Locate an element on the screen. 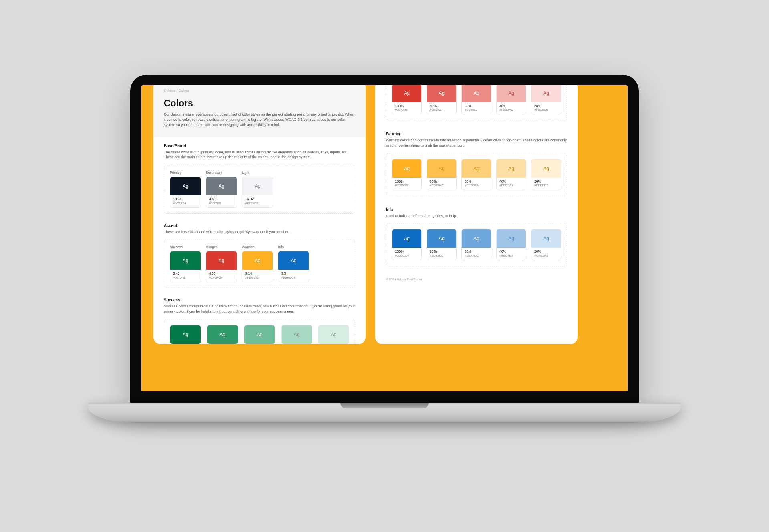 Image resolution: width=769 pixels, height=532 pixels. swatch-block: Ag18.04#0C1724 is located at coordinates (185, 192).